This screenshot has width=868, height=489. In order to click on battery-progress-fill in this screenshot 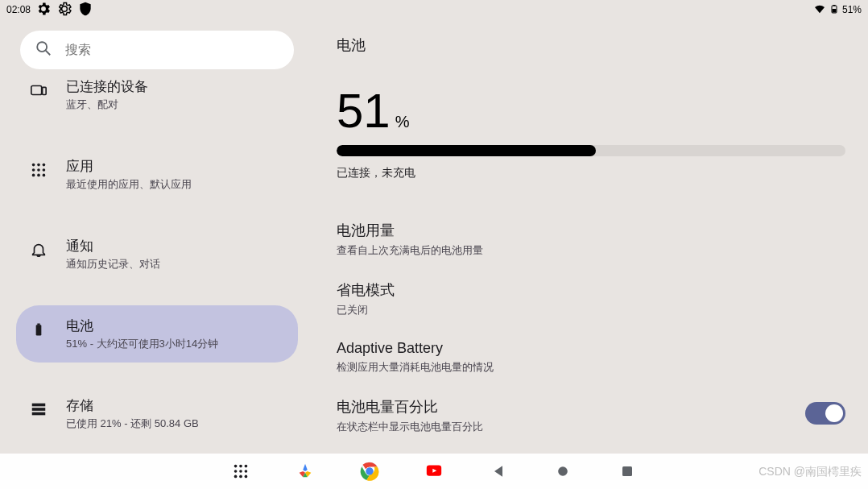, I will do `click(466, 151)`.